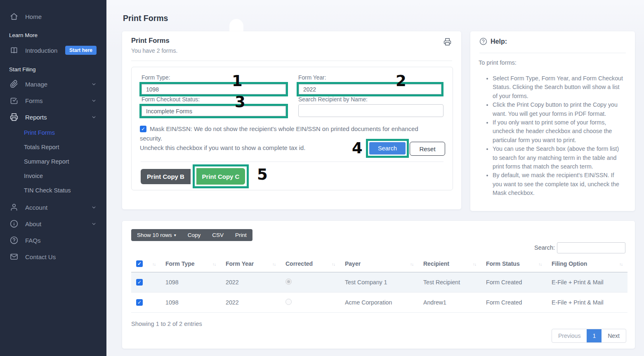  Describe the element at coordinates (221, 176) in the screenshot. I see `print-copy-c-button: Print Copy C` at that location.